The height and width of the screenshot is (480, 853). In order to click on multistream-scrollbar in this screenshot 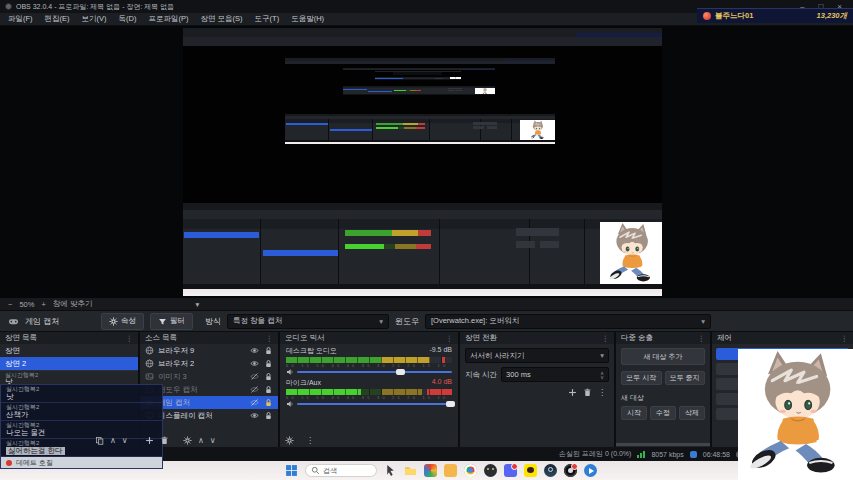, I will do `click(663, 444)`.